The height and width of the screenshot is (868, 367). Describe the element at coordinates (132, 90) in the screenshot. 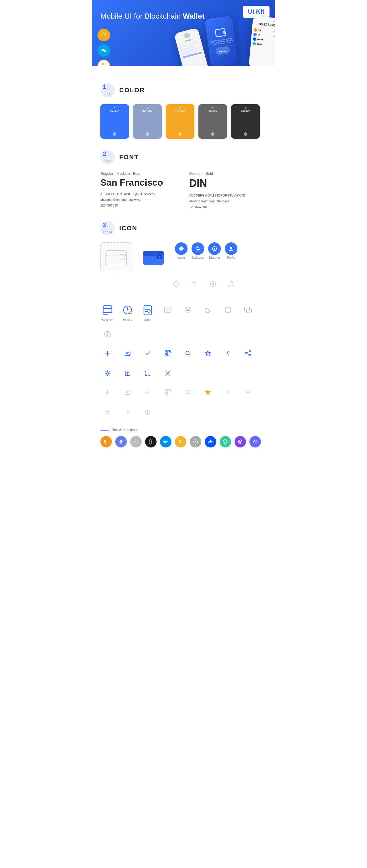

I see `color-title: COLOR` at that location.